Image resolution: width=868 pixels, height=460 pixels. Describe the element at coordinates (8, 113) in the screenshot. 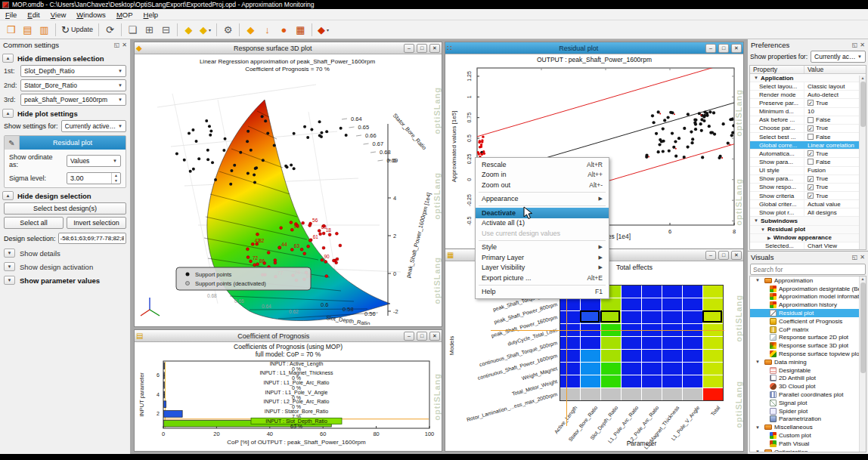

I see `collapse-plot-settings-button: ▲` at that location.